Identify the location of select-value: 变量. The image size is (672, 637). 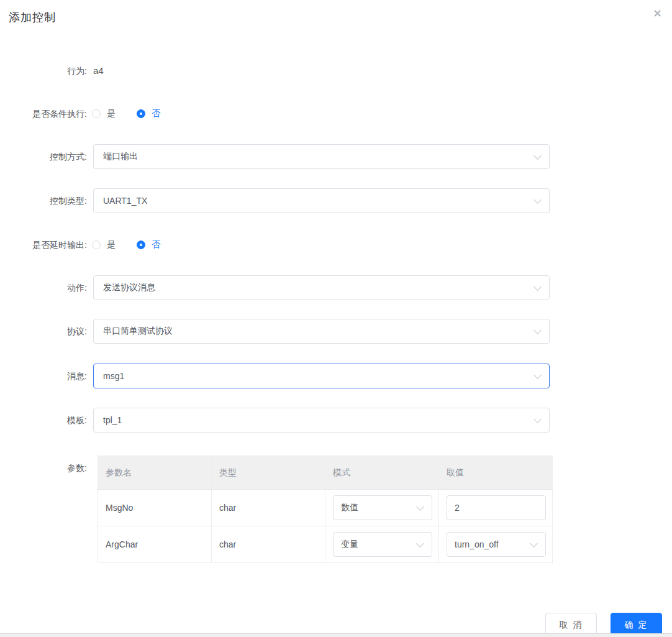
(350, 544).